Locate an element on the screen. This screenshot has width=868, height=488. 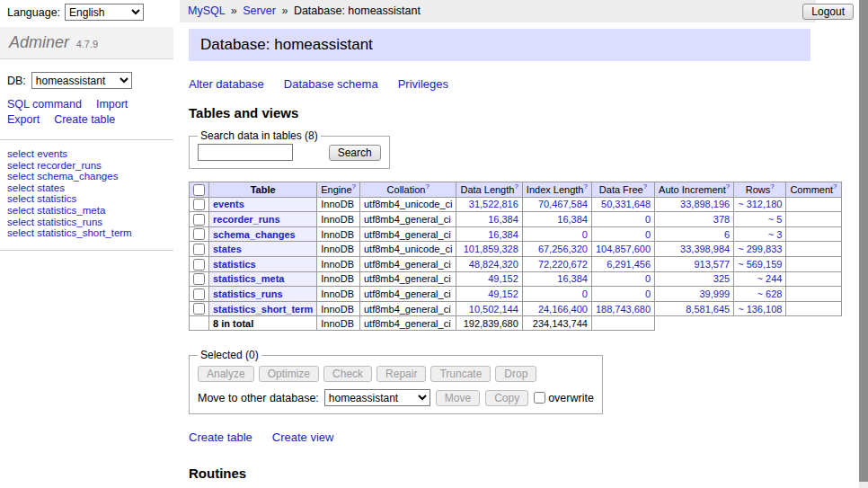
repair-button: Repair is located at coordinates (401, 374).